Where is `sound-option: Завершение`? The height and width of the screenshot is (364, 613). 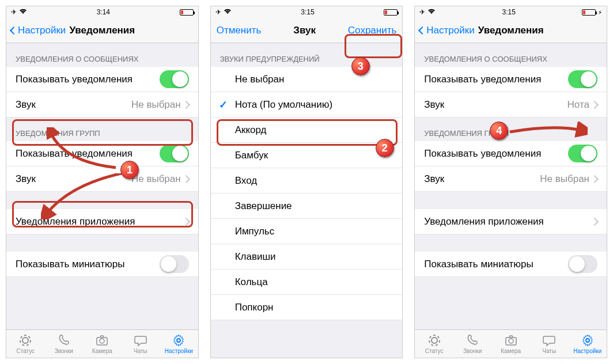 sound-option: Завершение is located at coordinates (306, 206).